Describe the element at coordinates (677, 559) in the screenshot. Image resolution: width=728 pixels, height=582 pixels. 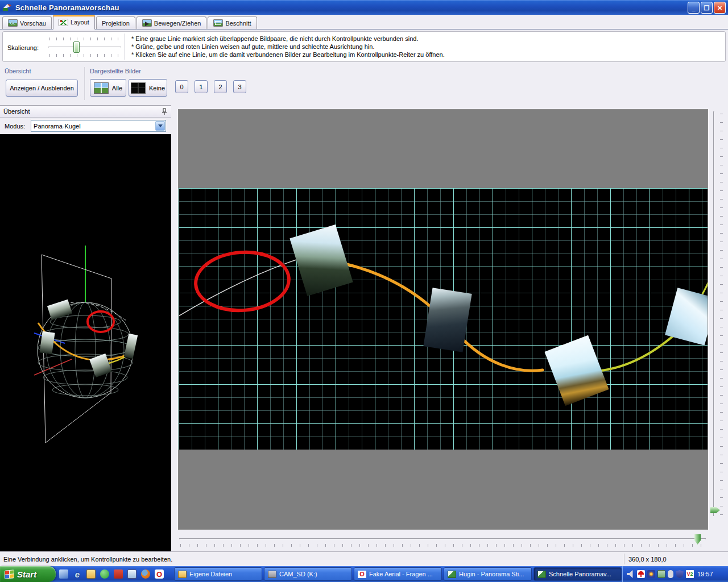
I see `panorama-size: 360,0 x 180,0` at that location.